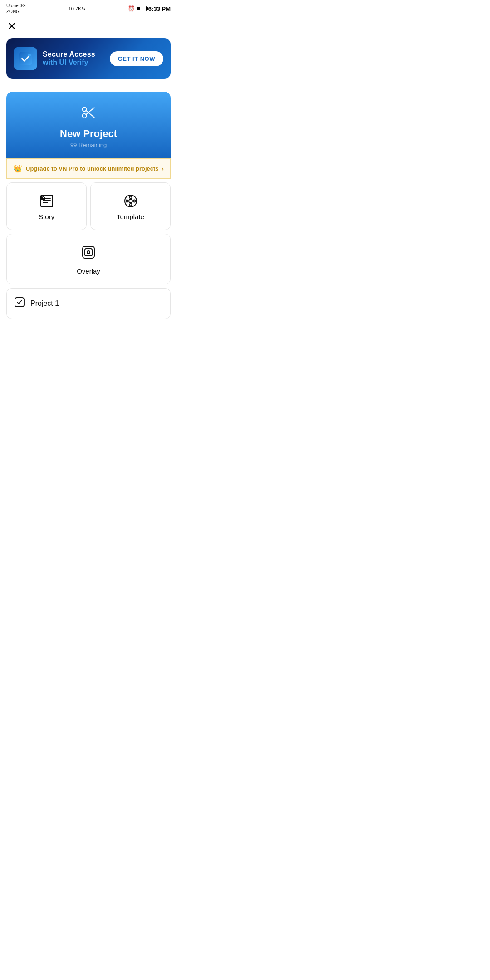 The height and width of the screenshot is (980, 490). Describe the element at coordinates (54, 59) in the screenshot. I see `ad-left: Secure Access with UI Verify` at that location.